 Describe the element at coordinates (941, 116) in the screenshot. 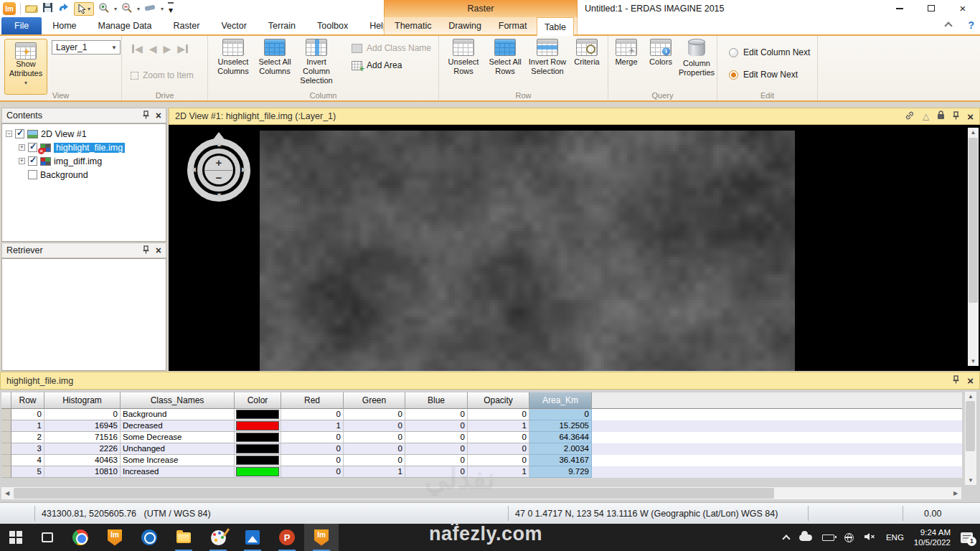

I see `lock-icon` at that location.